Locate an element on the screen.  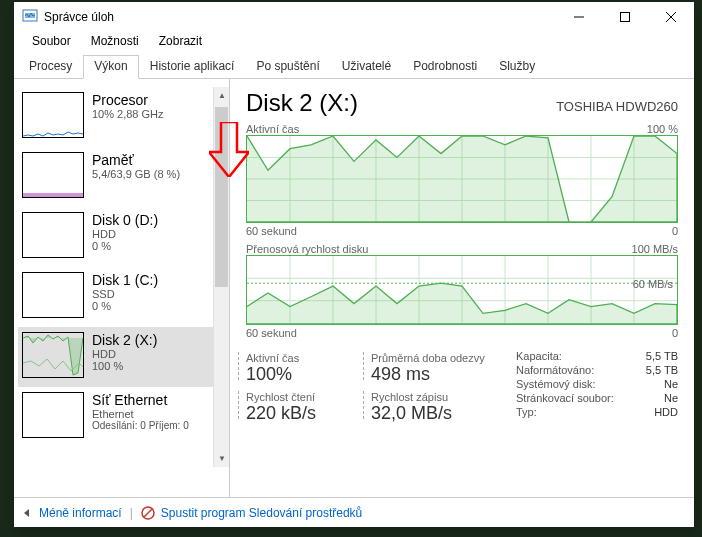
scroll-thumb is located at coordinates (222, 197).